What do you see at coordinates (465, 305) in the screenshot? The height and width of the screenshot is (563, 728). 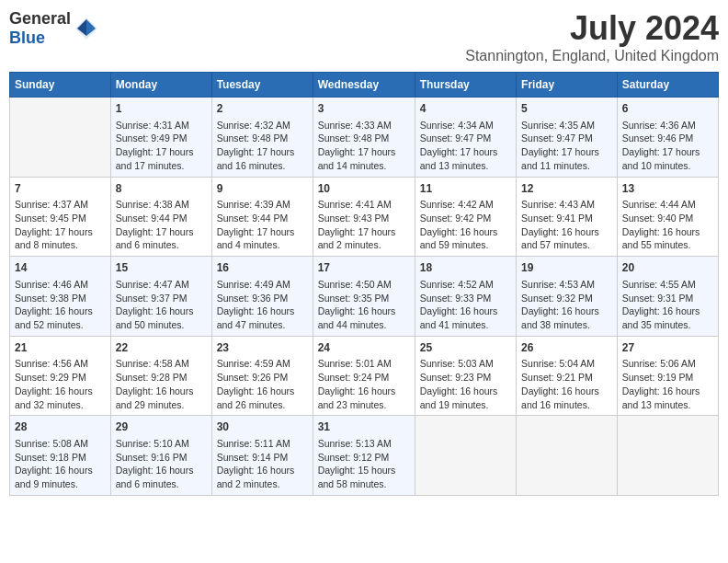 I see `day-info: Sunrise: 4:52 AM Sunset: 9:33 PM Dayligh…` at bounding box center [465, 305].